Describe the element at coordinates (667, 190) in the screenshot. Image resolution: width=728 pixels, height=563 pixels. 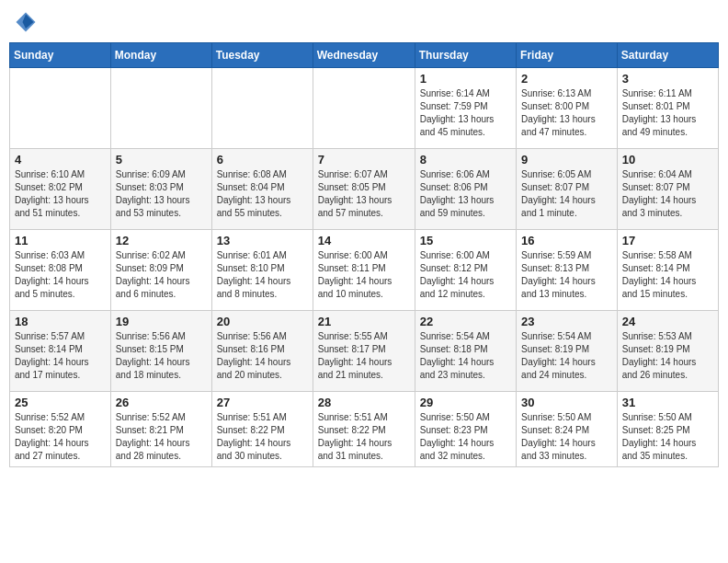
I see `calendar-cell: 10Sunrise: 6:04 AM Sunset: 8:07 PM Dayli…` at that location.